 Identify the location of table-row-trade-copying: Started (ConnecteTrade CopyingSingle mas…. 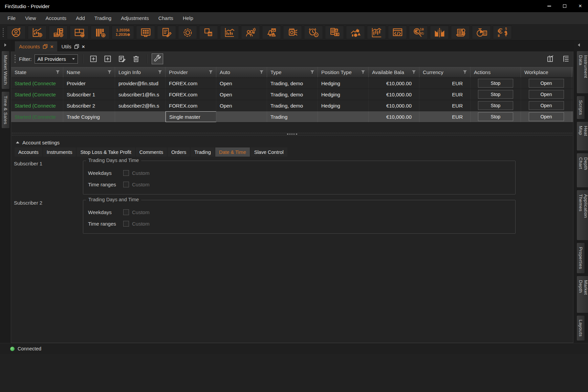
(292, 117).